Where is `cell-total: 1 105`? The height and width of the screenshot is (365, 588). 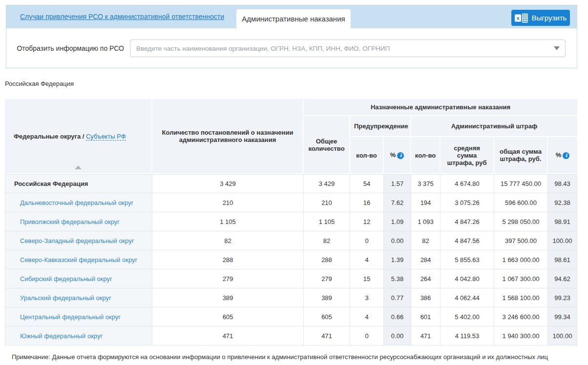
cell-total: 1 105 is located at coordinates (327, 222).